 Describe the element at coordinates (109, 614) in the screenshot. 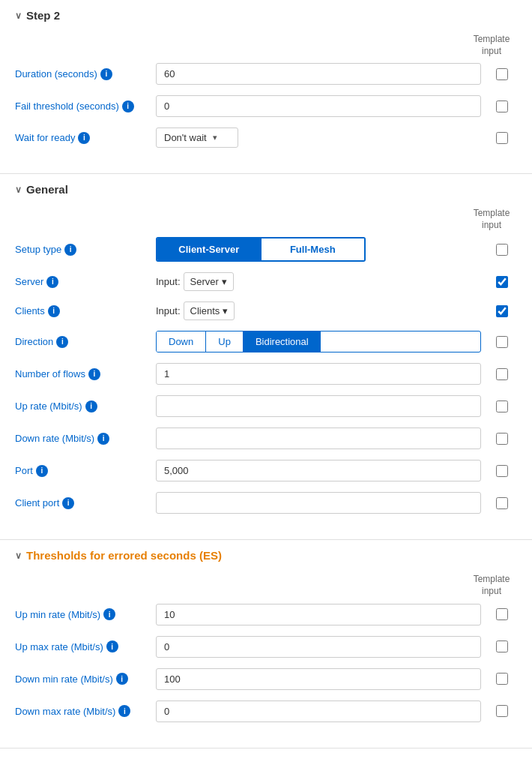

I see `up-min-rate-info-icon: i` at that location.